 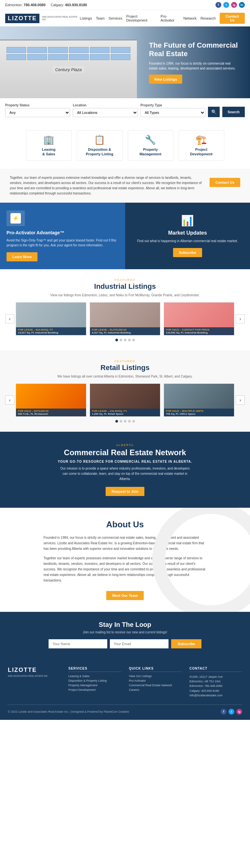 I want to click on network-tagline: YOUR GO-TO RESOURCE FOR COMMERCIAL REAL …, so click(x=125, y=462).